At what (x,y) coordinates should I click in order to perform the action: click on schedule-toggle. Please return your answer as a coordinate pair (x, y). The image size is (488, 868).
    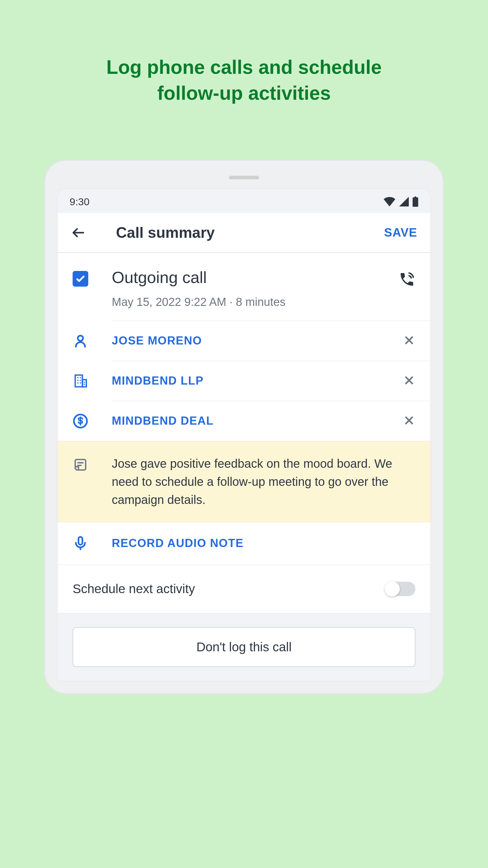
    Looking at the image, I should click on (400, 589).